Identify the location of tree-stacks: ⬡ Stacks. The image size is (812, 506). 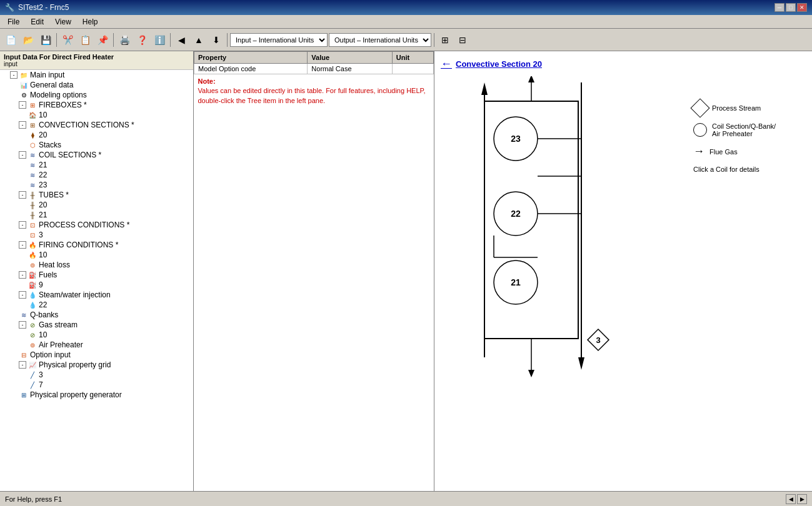
(96, 145).